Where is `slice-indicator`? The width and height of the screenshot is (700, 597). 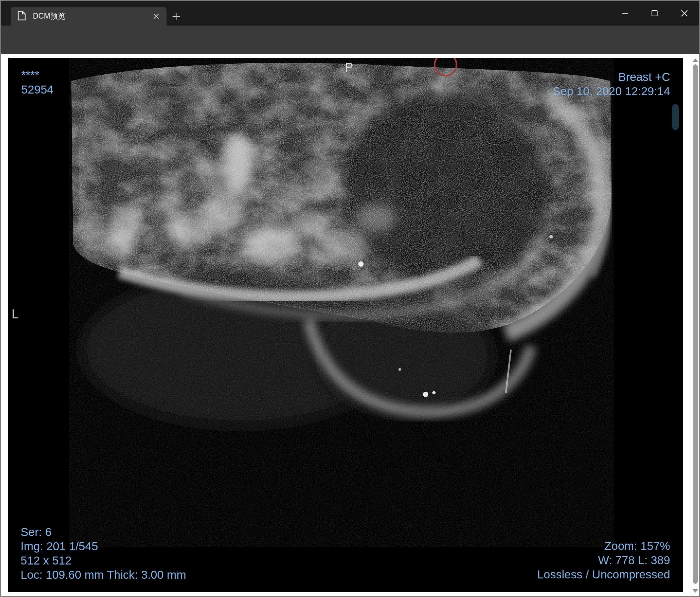 slice-indicator is located at coordinates (676, 117).